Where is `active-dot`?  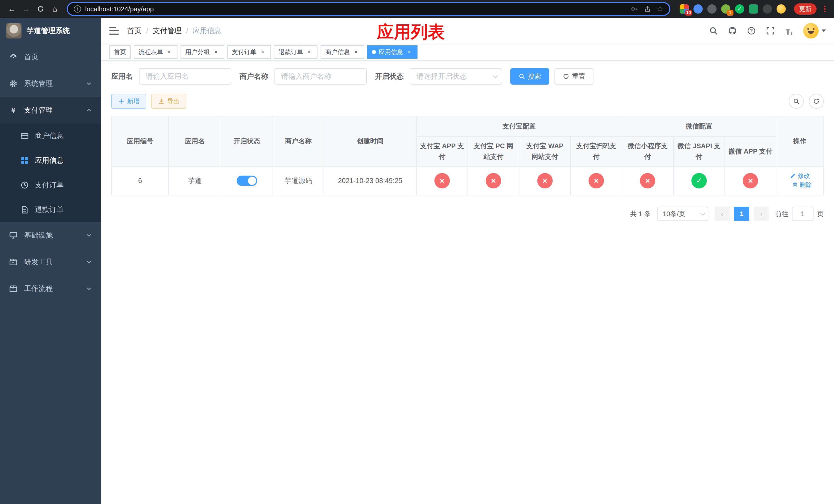
active-dot is located at coordinates (374, 52).